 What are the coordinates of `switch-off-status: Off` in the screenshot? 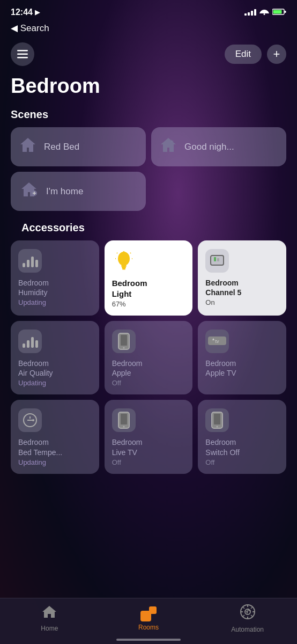 It's located at (210, 463).